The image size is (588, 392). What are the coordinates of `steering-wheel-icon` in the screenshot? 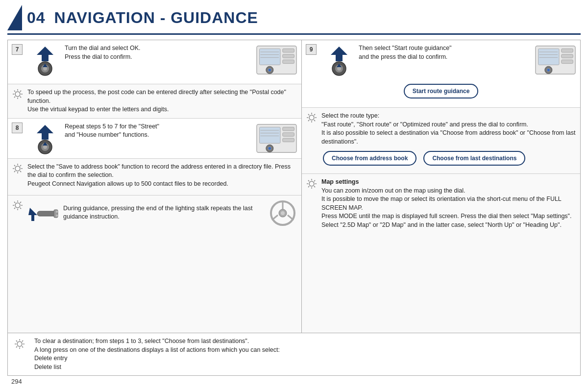 It's located at (283, 213).